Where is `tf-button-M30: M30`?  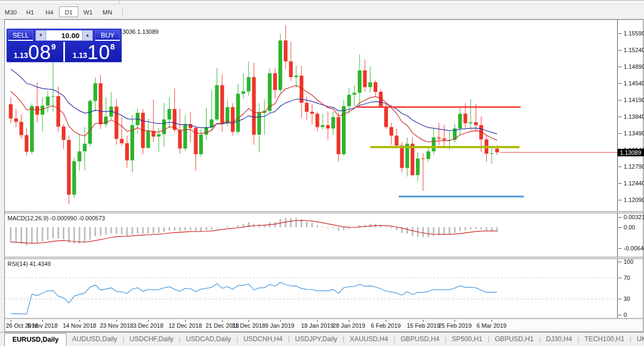
tf-button-M30: M30 is located at coordinates (11, 12).